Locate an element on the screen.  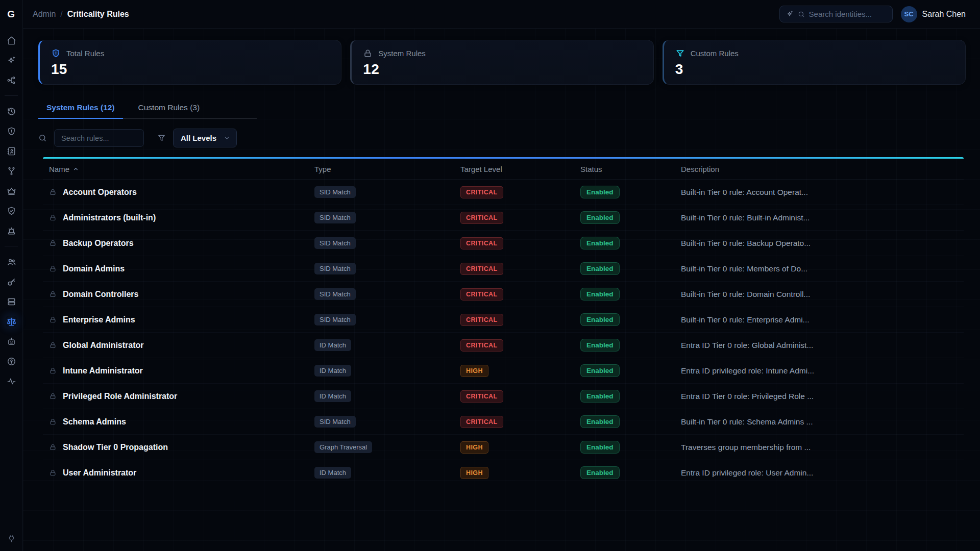
id-card-icon is located at coordinates (11, 151).